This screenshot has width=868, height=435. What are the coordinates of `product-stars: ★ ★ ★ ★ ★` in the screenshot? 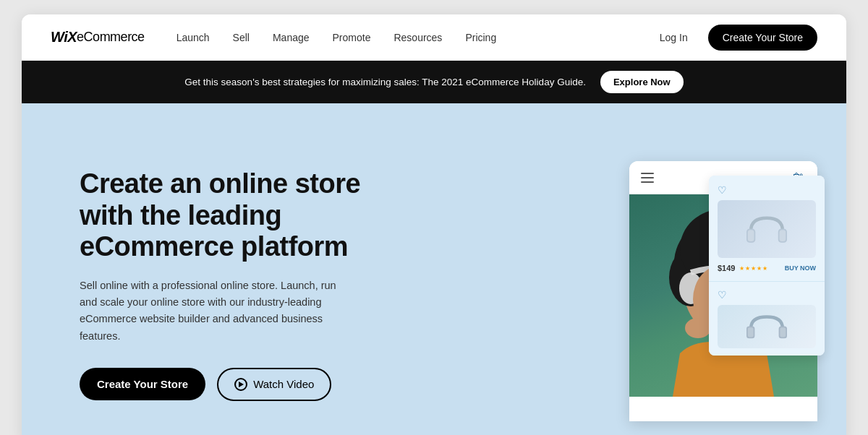 It's located at (754, 269).